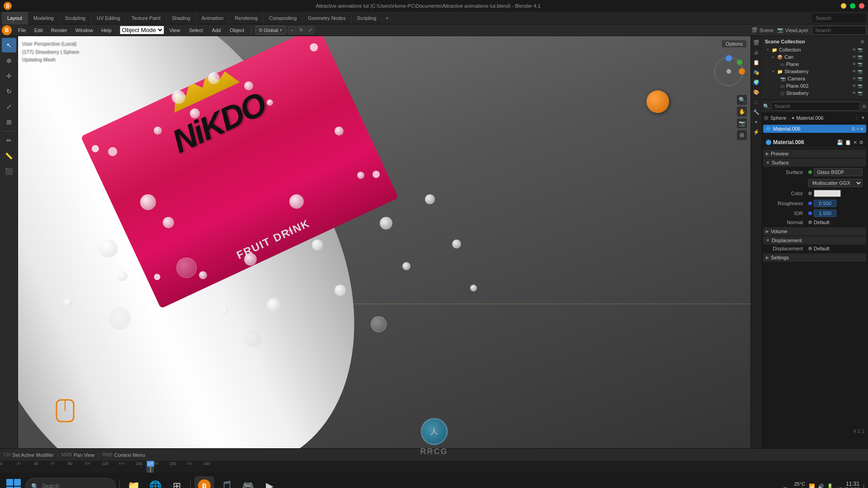 The height and width of the screenshot is (488, 868). Describe the element at coordinates (9, 141) in the screenshot. I see `tool-annotate: ✏` at that location.